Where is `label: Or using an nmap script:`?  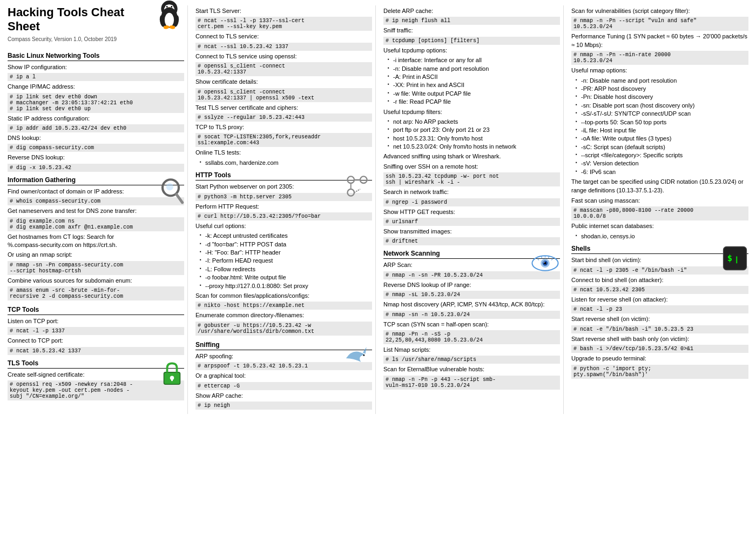
label: Or using an nmap script: is located at coordinates (96, 255).